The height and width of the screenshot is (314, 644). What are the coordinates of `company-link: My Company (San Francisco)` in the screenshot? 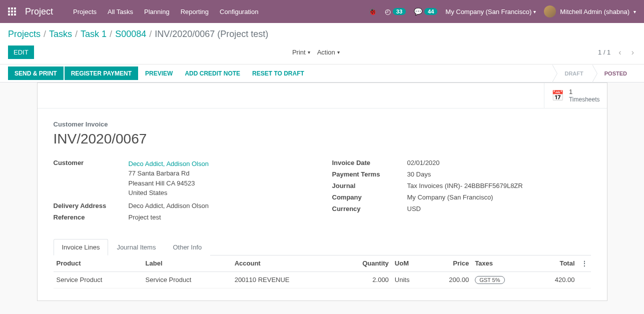 It's located at (450, 197).